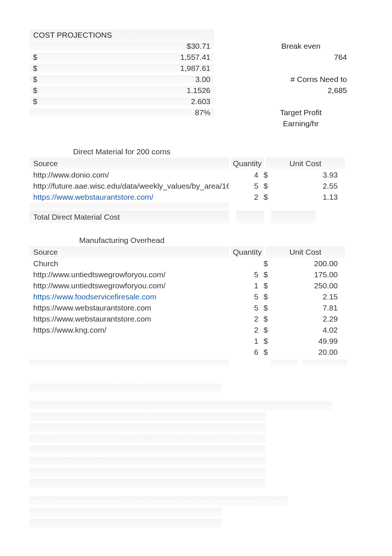  Describe the element at coordinates (190, 186) in the screenshot. I see `table-row: http://future.aae.wisc.edu/data/weekly_v…` at that location.